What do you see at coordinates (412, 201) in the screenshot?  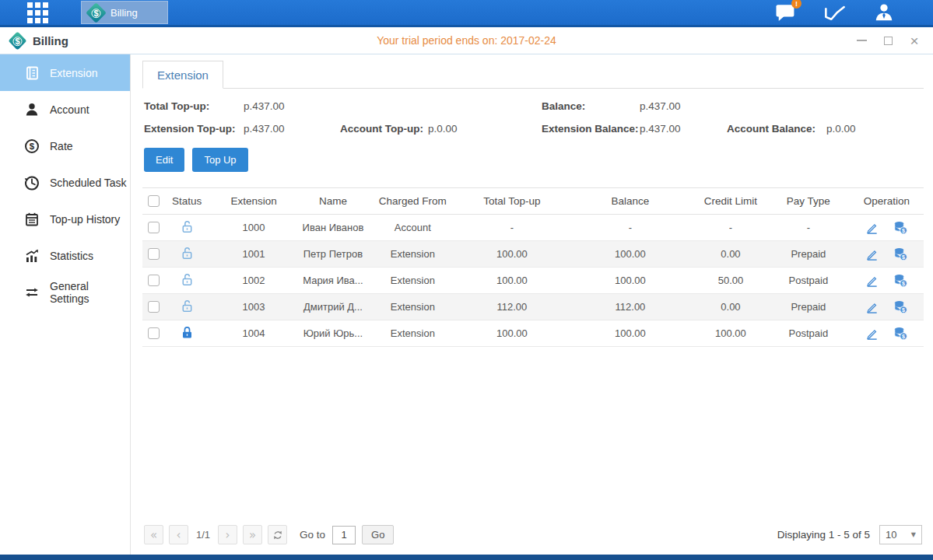 I see `col-charged-from: Charged From` at bounding box center [412, 201].